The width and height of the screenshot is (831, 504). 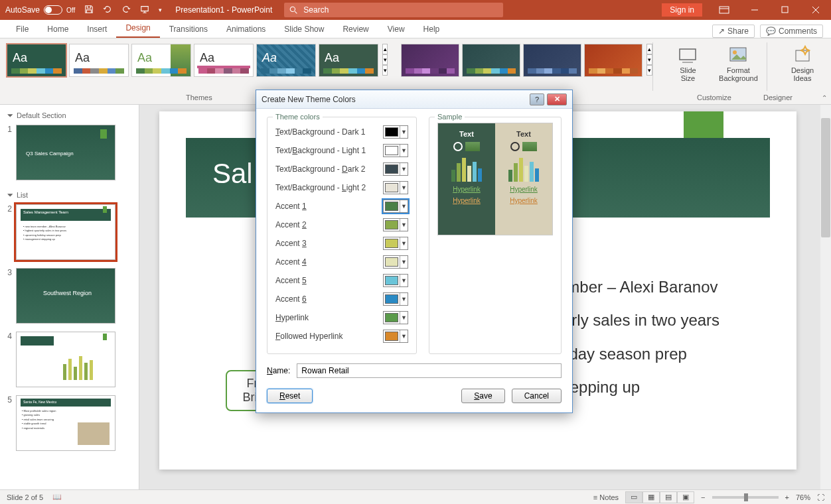 What do you see at coordinates (431, 29) in the screenshot?
I see `tab-help: Help` at bounding box center [431, 29].